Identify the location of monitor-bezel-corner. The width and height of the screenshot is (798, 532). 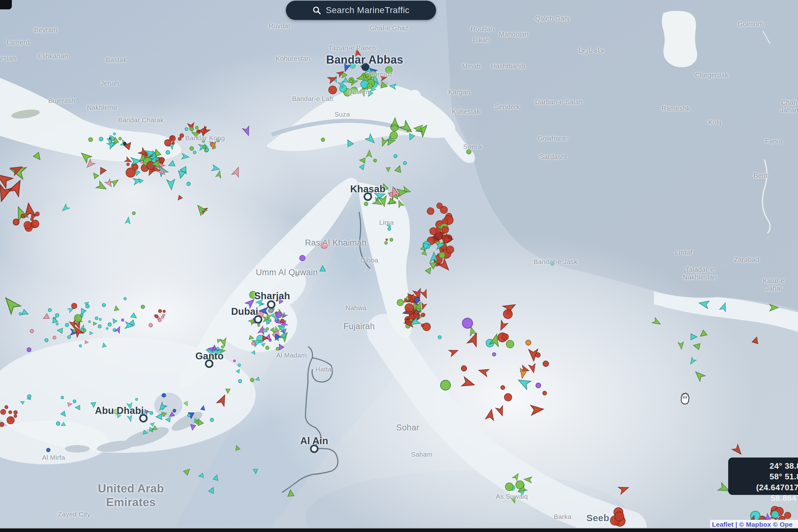
(6, 5).